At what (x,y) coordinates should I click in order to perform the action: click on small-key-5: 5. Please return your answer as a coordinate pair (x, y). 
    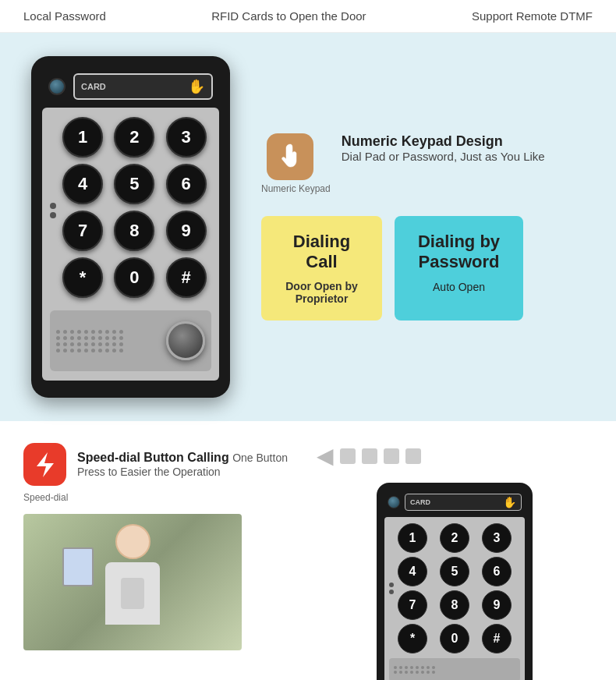
    Looking at the image, I should click on (455, 572).